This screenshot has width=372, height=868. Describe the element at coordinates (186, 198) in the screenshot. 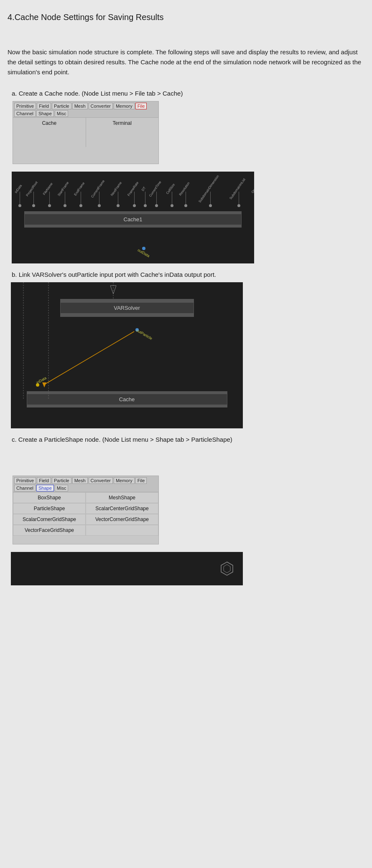

I see `port-line12` at that location.